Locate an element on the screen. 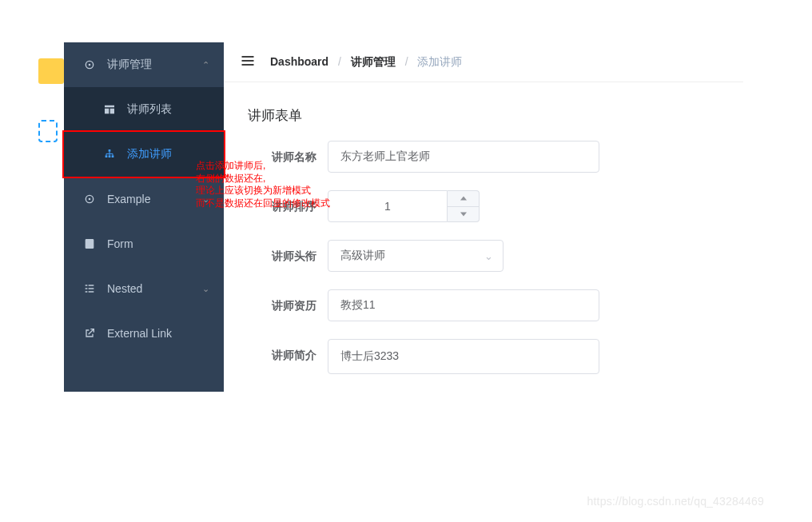 The image size is (812, 522). sidebar-item-label: Nested is located at coordinates (125, 289).